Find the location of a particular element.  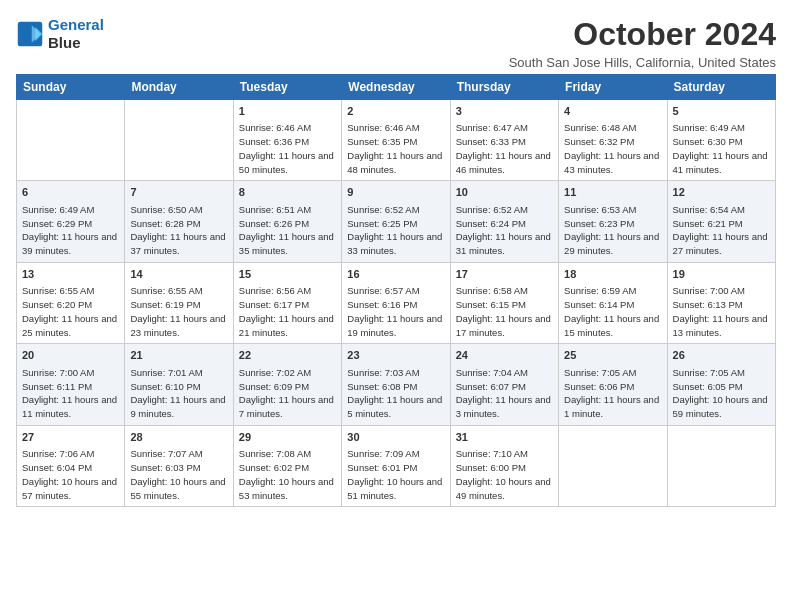

day-cell: 24Sunrise: 7:04 AMSunset: 6:07 PMDayligh… is located at coordinates (504, 384).